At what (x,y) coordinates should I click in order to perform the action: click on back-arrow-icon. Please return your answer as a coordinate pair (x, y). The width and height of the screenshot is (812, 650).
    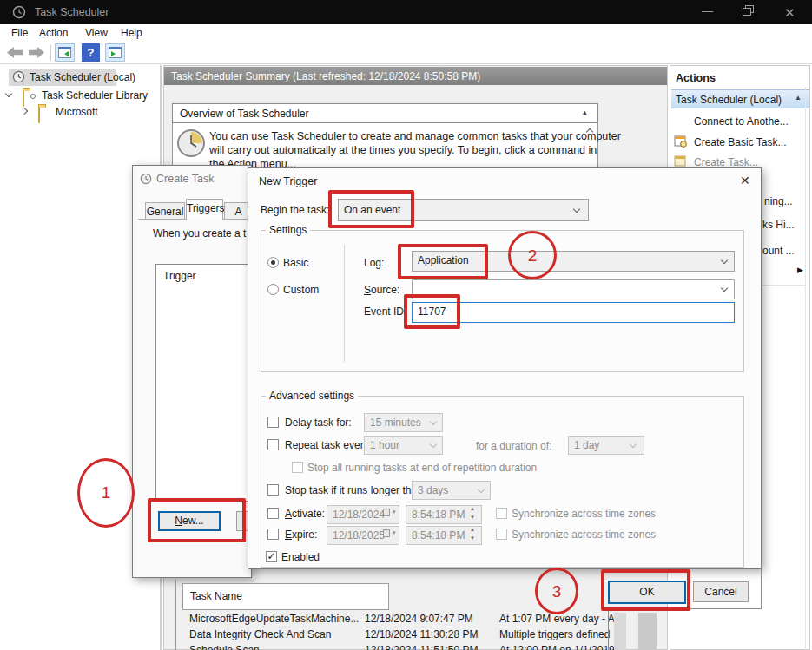
    Looking at the image, I should click on (15, 54).